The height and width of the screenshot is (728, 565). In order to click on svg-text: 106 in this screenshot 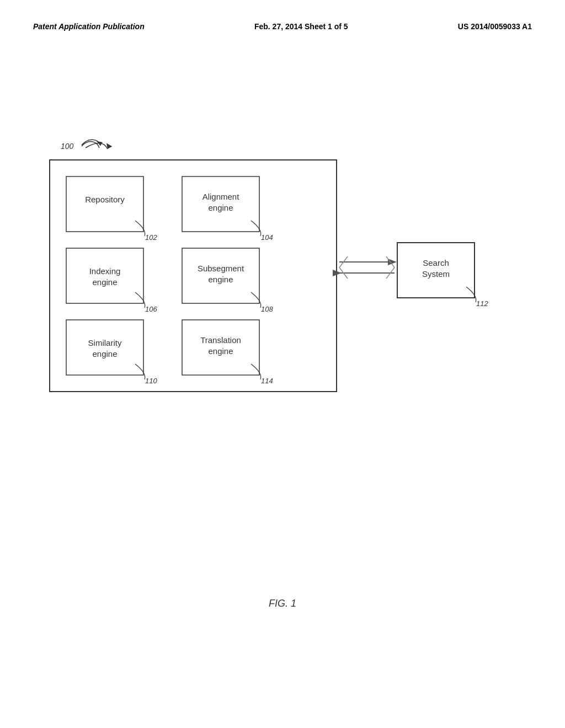, I will do `click(151, 309)`.